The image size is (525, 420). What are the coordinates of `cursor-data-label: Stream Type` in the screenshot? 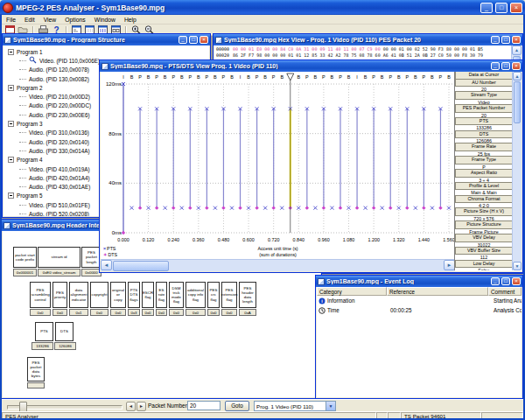 It's located at (484, 95).